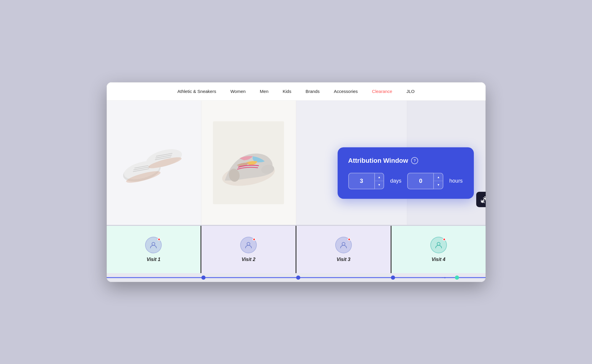 This screenshot has width=592, height=364. Describe the element at coordinates (378, 160) in the screenshot. I see `attribution-title-text: Attribution Window` at that location.